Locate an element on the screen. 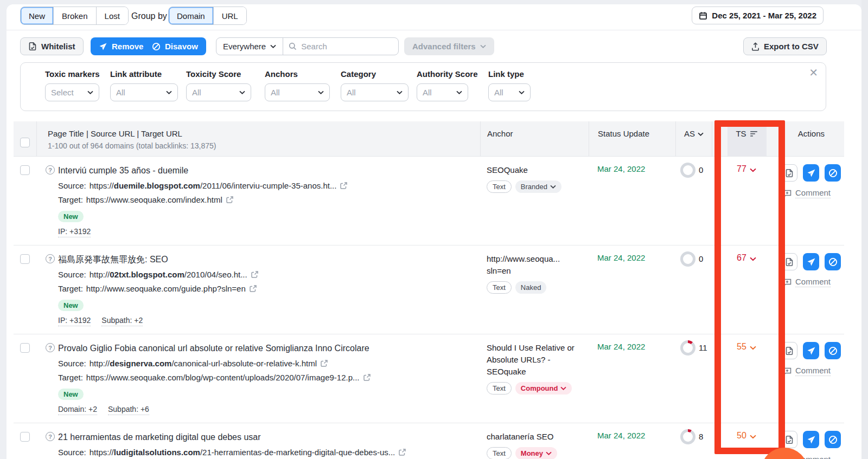  column-header-page-title: Page Title | Source URL | Target URL 1-1… is located at coordinates (258, 139).